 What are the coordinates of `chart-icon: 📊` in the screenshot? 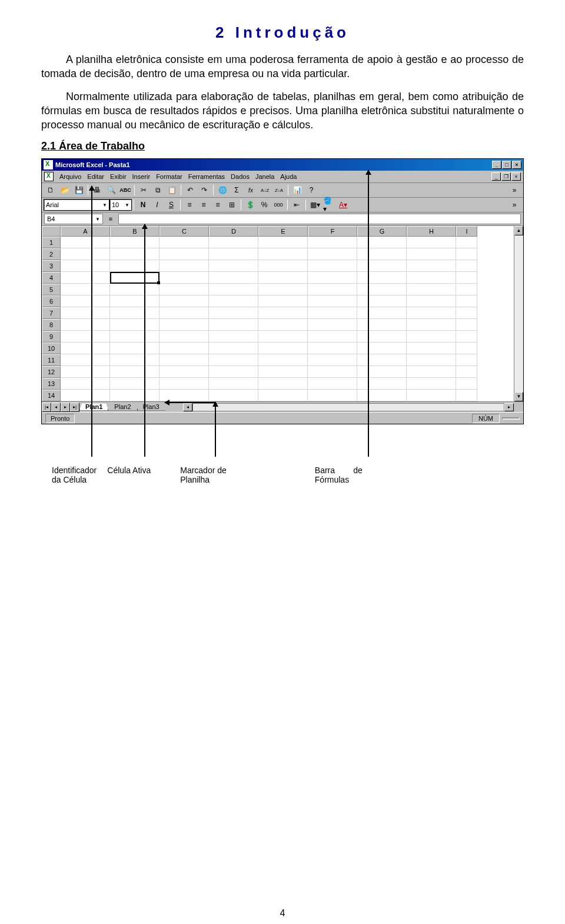 It's located at (297, 190).